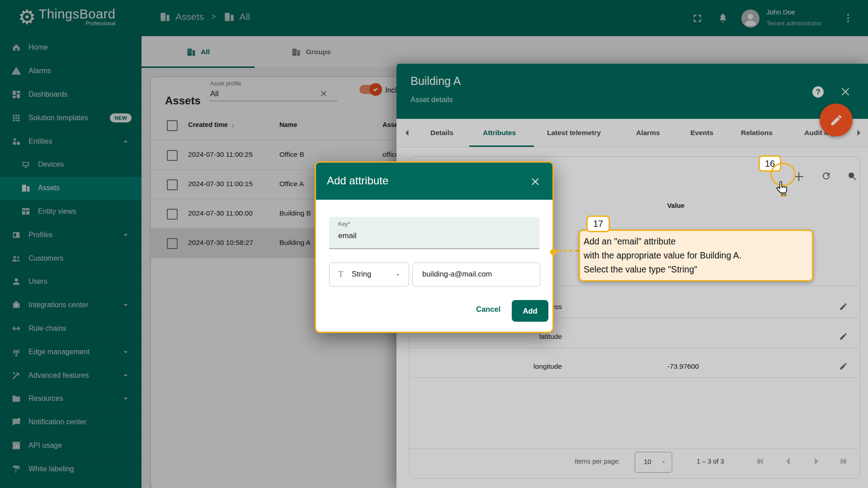 Image resolution: width=868 pixels, height=488 pixels. What do you see at coordinates (347, 236) in the screenshot?
I see `key-field-value: email` at bounding box center [347, 236].